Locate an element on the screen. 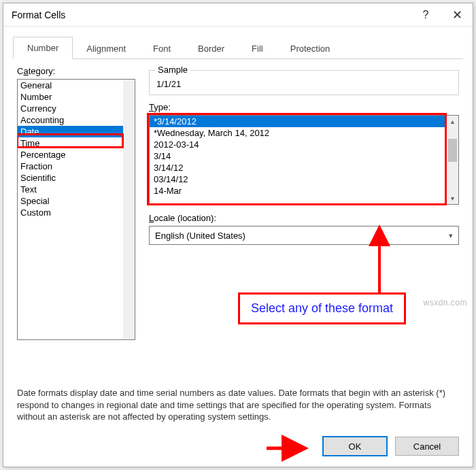 This screenshot has width=476, height=470. type-item-0: *3/14/2012 is located at coordinates (304, 121).